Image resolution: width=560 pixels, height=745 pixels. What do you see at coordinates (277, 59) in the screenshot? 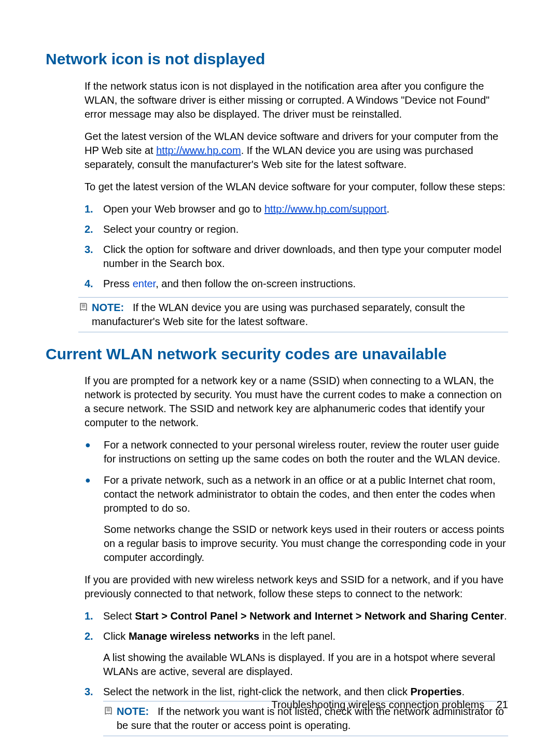
I see `heading-network-icon: Network icon is not displayed` at bounding box center [277, 59].